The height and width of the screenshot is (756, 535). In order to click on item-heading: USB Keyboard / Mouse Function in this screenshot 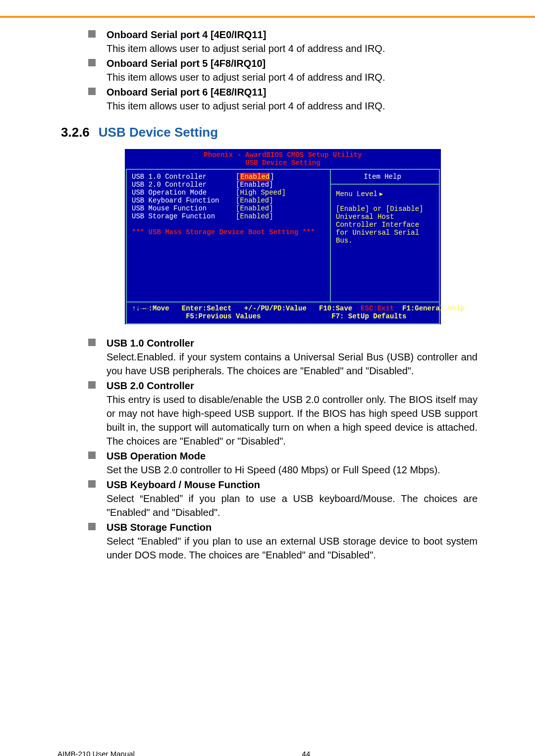, I will do `click(292, 485)`.